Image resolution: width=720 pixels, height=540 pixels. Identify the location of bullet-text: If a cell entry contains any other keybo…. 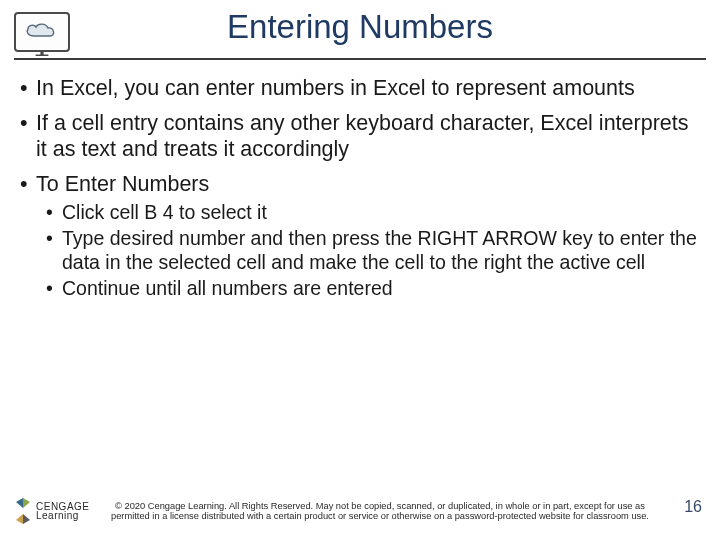
(368, 136).